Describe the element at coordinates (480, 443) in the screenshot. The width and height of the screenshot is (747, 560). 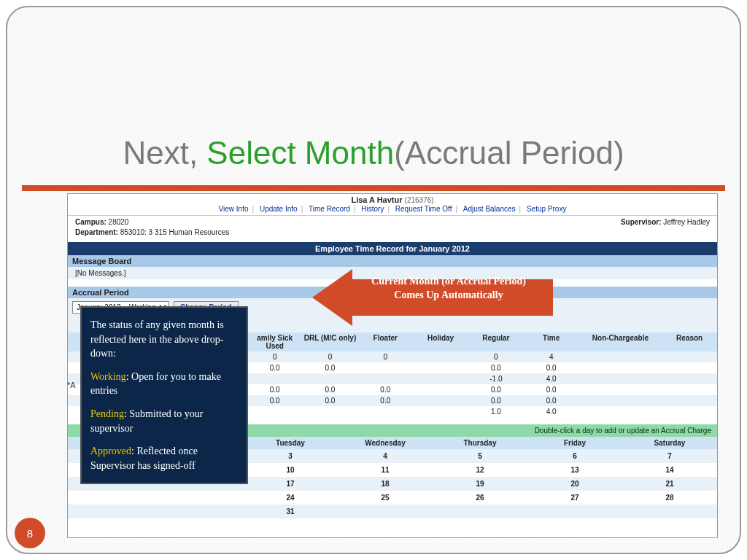
I see `day-thursday: Thursday` at that location.